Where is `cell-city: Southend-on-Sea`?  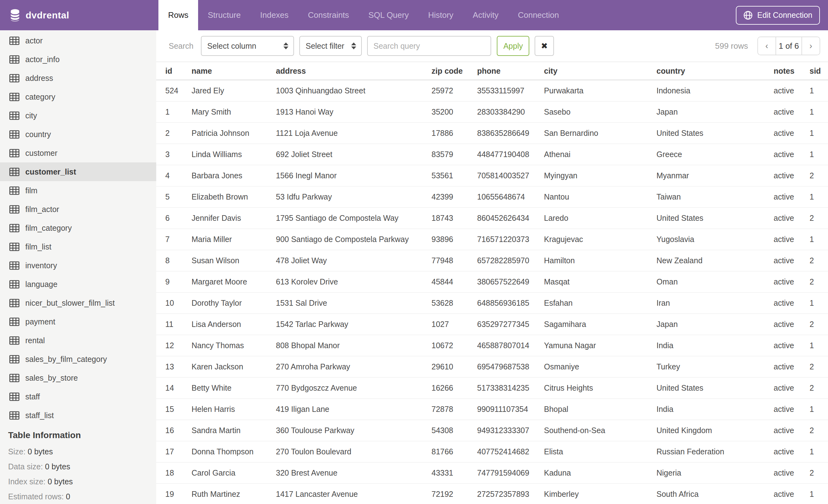 cell-city: Southend-on-Sea is located at coordinates (600, 430).